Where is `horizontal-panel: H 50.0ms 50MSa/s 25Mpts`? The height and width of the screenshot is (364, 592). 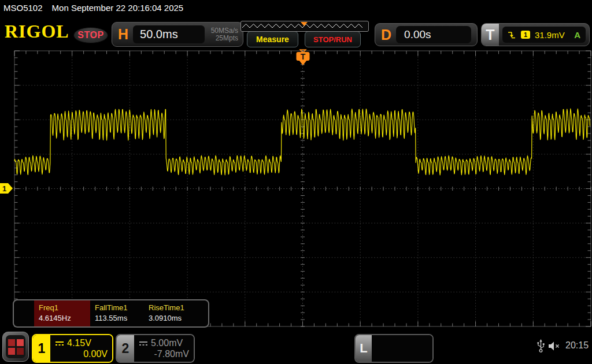
horizontal-panel: H 50.0ms 50MSa/s 25Mpts is located at coordinates (177, 35).